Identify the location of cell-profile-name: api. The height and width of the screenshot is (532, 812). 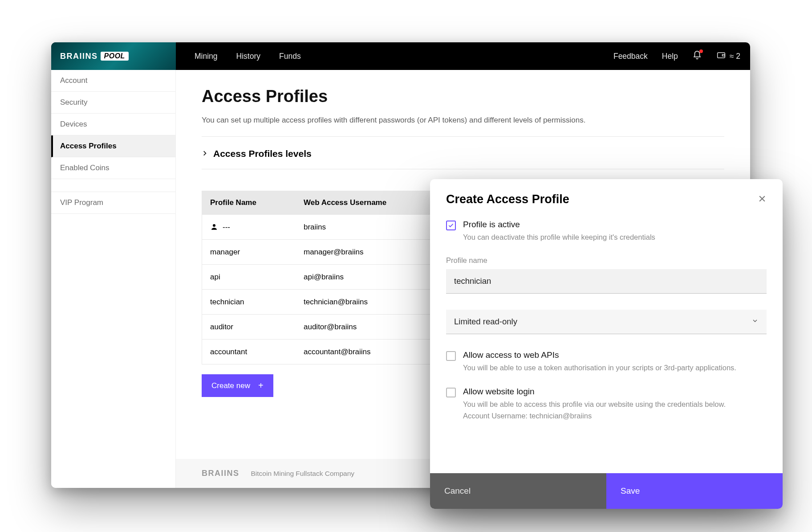
(249, 277).